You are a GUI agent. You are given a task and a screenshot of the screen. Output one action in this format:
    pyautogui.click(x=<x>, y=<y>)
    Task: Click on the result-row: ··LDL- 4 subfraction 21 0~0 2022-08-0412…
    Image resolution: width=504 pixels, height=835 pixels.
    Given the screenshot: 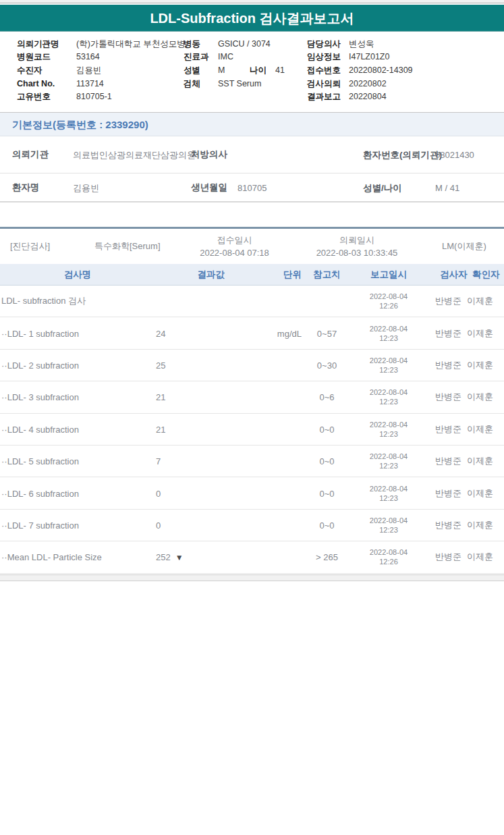 What is the action you would take?
    pyautogui.click(x=252, y=429)
    